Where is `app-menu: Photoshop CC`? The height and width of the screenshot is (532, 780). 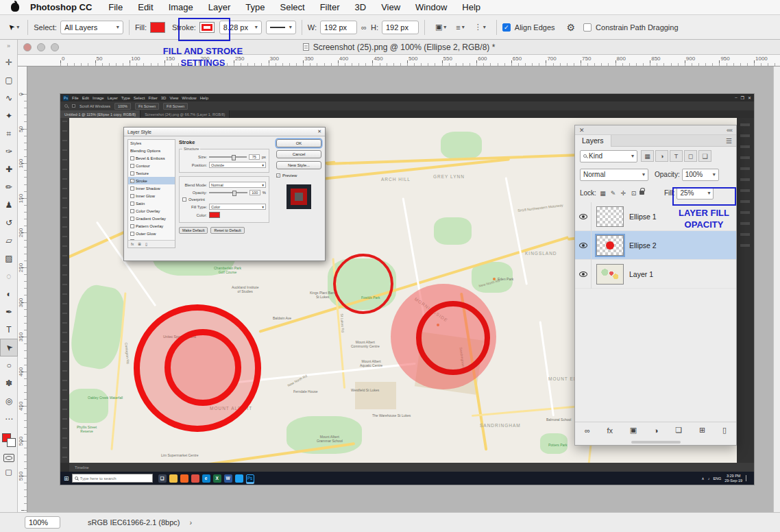
app-menu: Photoshop CC is located at coordinates (61, 7).